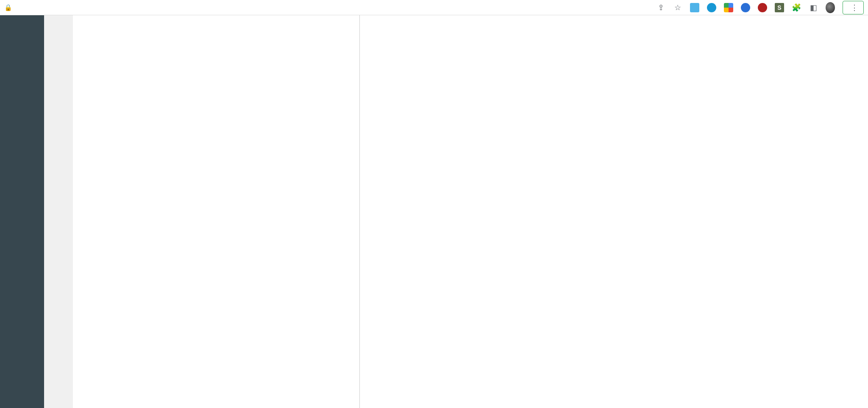 This screenshot has width=868, height=408. Describe the element at coordinates (830, 8) in the screenshot. I see `avatar-icon` at that location.